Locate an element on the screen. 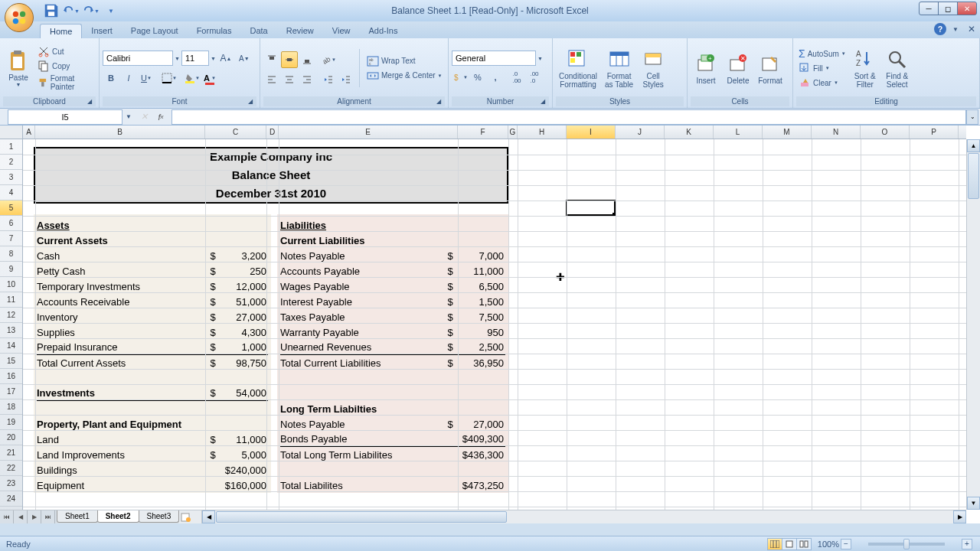 This screenshot has height=551, width=980. sheet-tab-sheet2: Sheet2 is located at coordinates (118, 517).